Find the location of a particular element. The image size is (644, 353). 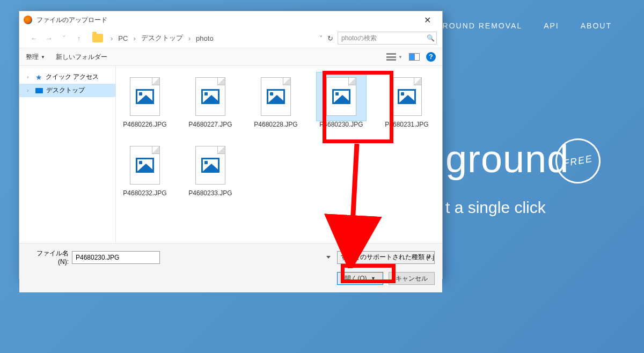

help-icon: ? is located at coordinates (431, 57).